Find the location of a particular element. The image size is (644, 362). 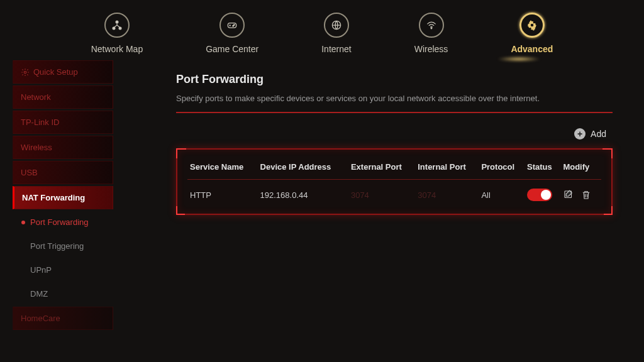

network-map-icon is located at coordinates (117, 25).